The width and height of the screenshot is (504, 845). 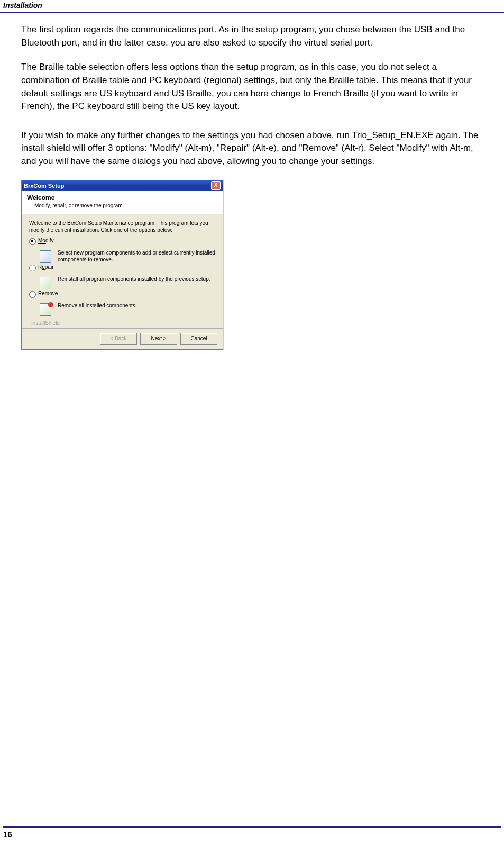 I want to click on page-number: 16, so click(x=7, y=834).